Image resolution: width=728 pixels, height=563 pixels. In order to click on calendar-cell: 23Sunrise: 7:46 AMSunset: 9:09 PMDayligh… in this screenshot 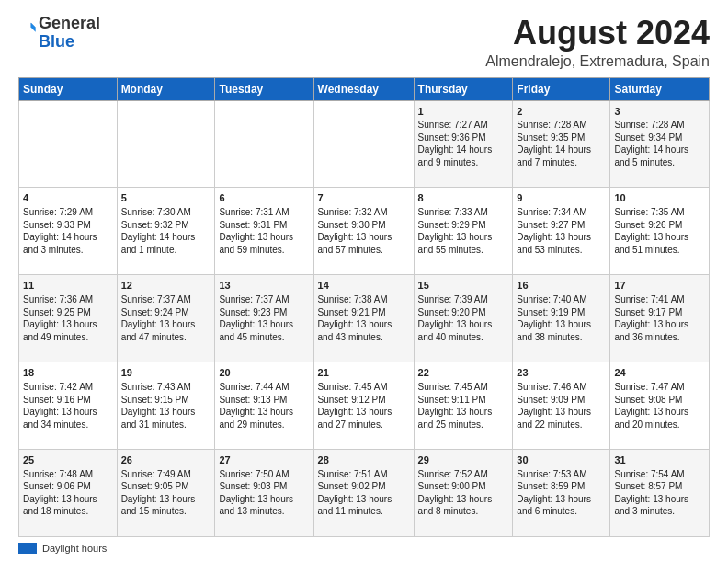, I will do `click(562, 407)`.